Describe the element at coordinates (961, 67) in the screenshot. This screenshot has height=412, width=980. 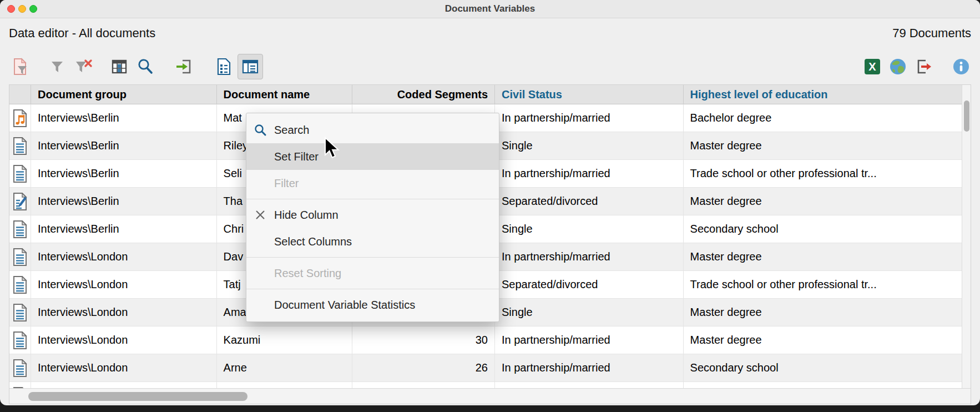
I see `info-icon` at that location.